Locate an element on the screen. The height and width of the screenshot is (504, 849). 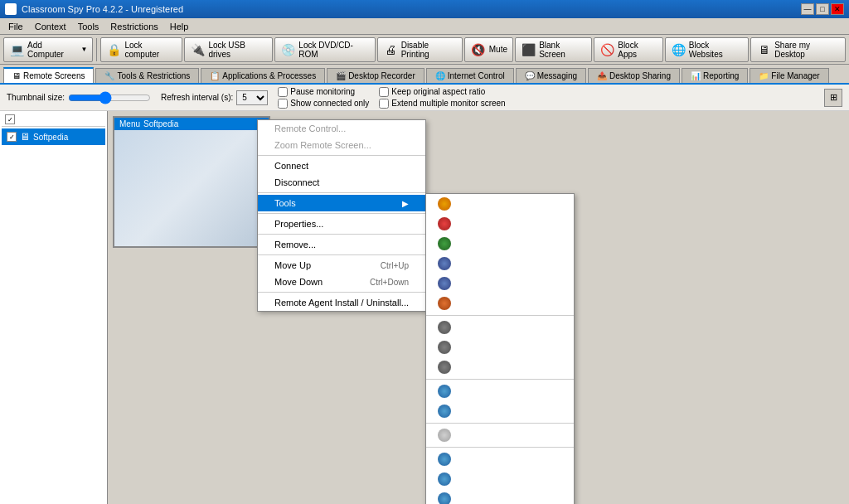
thumbnail-size-label: Thumbnail size: is located at coordinates (36, 98).